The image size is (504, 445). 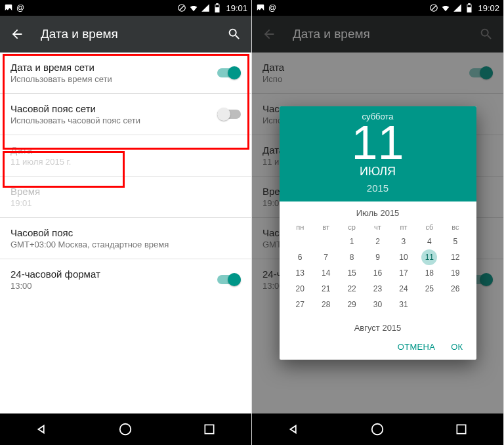 I want to click on calendar-day: 4, so click(x=429, y=242).